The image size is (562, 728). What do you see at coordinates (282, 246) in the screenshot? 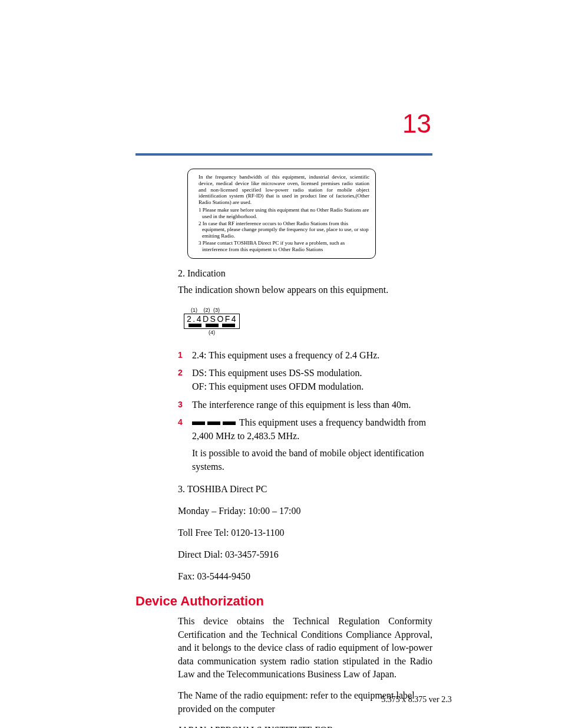
I see `notice-item-3: 3 Please contact TOSHIBA Direct PC if yo…` at bounding box center [282, 246].